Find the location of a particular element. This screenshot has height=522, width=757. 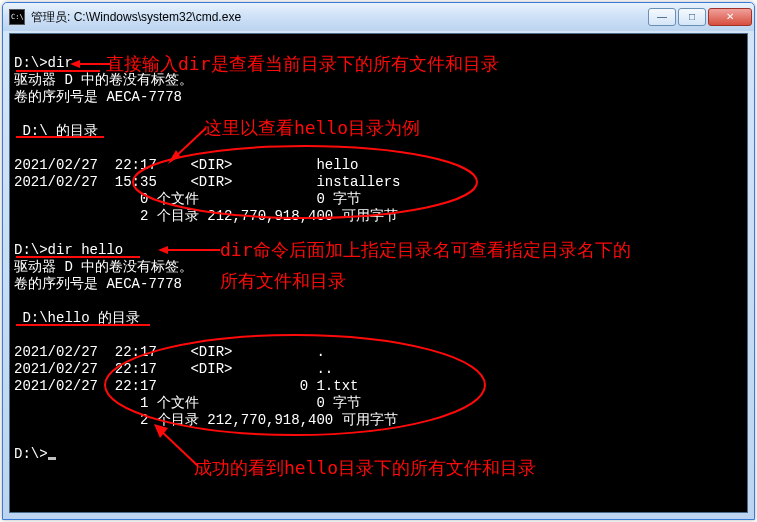

titlebar: 管理员: C:\Windows\system32\cmd.exe — □ ✕ is located at coordinates (378, 17).